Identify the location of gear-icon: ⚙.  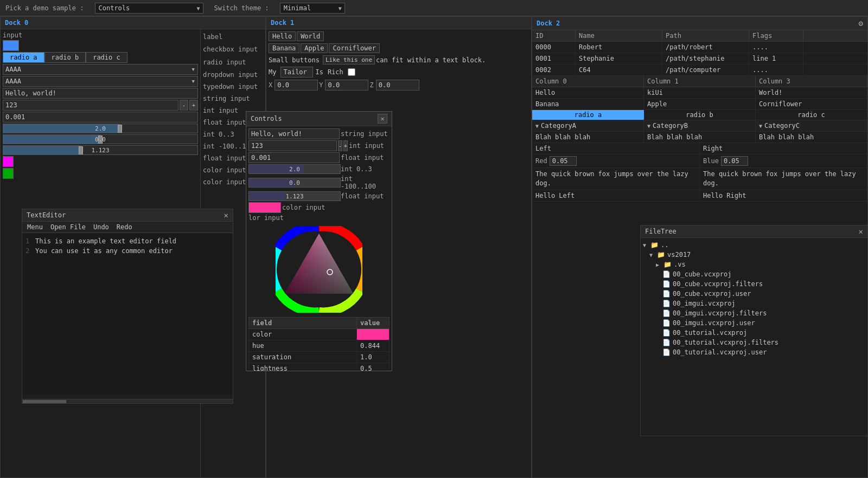
(861, 23).